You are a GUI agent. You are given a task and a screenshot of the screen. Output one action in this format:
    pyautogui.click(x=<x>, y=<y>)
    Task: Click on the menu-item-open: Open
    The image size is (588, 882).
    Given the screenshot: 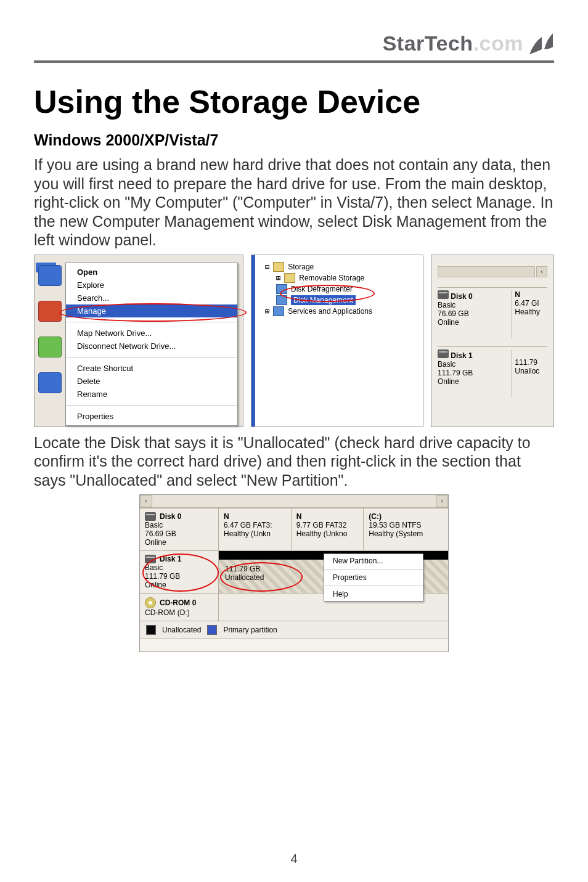 What is the action you would take?
    pyautogui.click(x=152, y=272)
    